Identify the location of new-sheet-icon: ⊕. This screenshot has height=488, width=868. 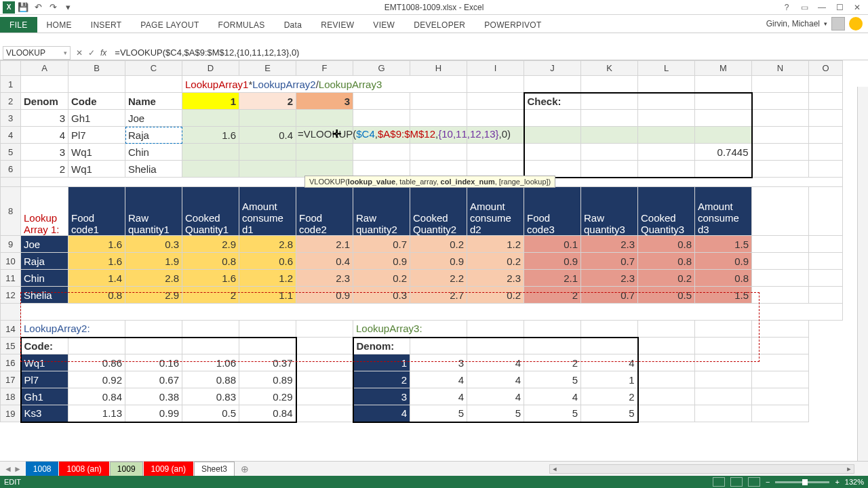
(245, 469).